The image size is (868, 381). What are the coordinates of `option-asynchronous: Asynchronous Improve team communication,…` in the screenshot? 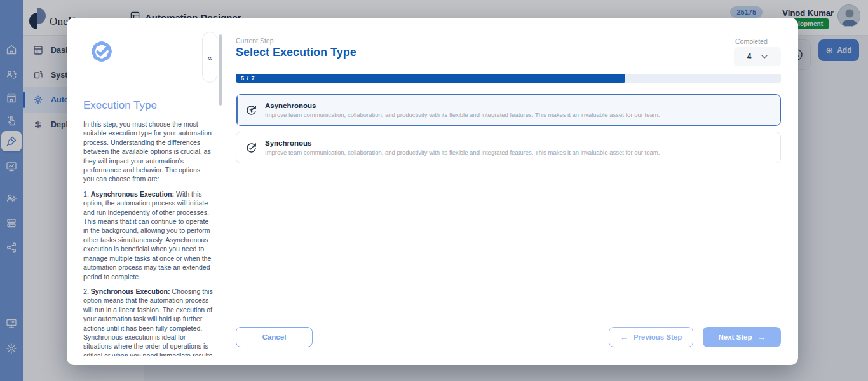 It's located at (508, 110).